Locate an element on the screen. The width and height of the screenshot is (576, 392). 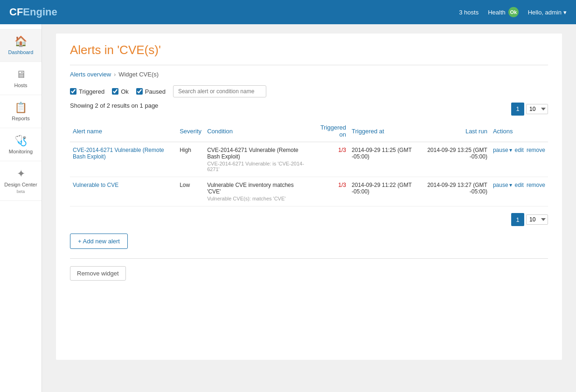
alert-name-link: CVE-2014-6271 Vulnerable (Remote Bash Ex… is located at coordinates (118, 153).